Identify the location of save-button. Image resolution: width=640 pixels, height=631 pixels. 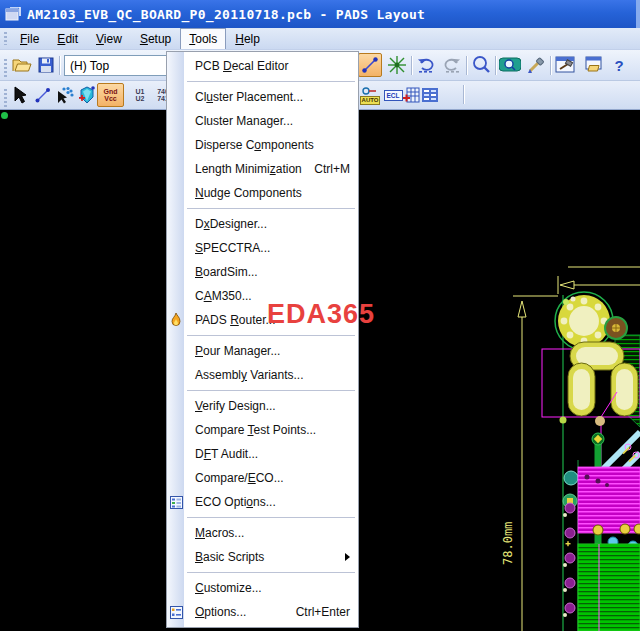
(46, 65).